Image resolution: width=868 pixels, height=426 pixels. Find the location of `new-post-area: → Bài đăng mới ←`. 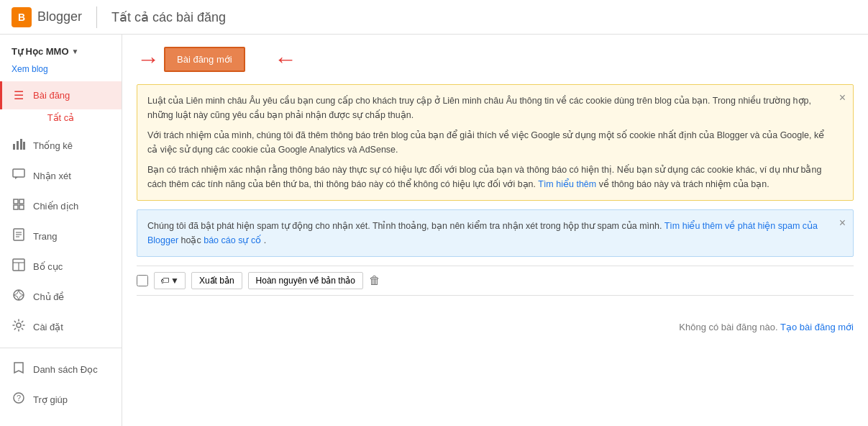

new-post-area: → Bài đăng mới ← is located at coordinates (495, 59).